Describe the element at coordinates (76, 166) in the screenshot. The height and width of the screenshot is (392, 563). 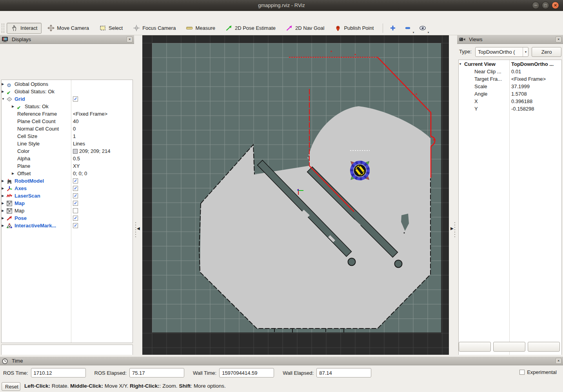
I see `property-value: XY` at that location.